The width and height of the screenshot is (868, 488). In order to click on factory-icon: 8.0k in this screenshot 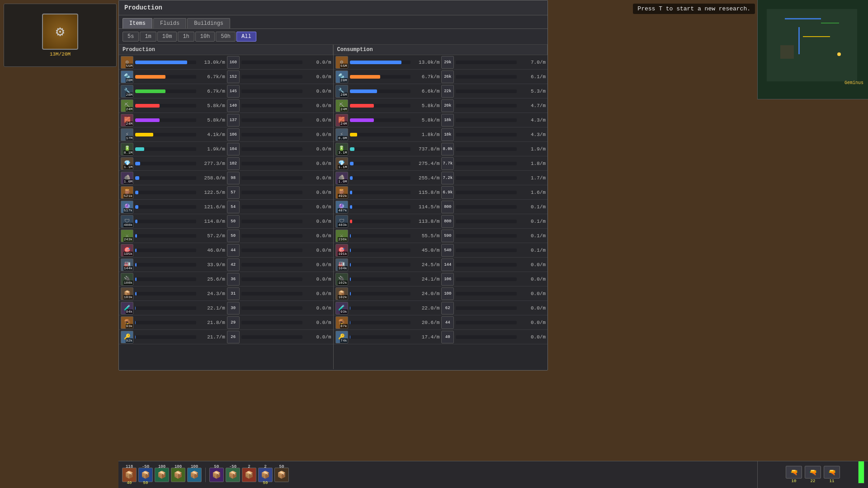, I will do `click(448, 149)`.